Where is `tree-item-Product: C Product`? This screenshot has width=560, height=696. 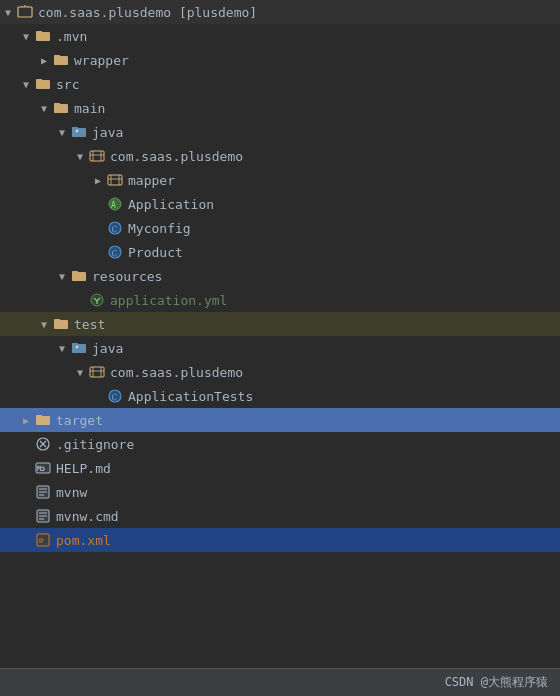
tree-item-Product: C Product is located at coordinates (280, 252).